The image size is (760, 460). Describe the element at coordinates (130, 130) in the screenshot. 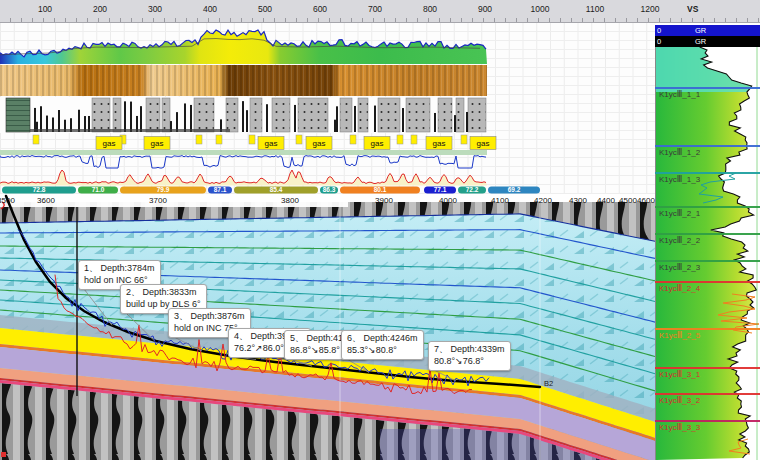

I see `lithology-baseline` at that location.